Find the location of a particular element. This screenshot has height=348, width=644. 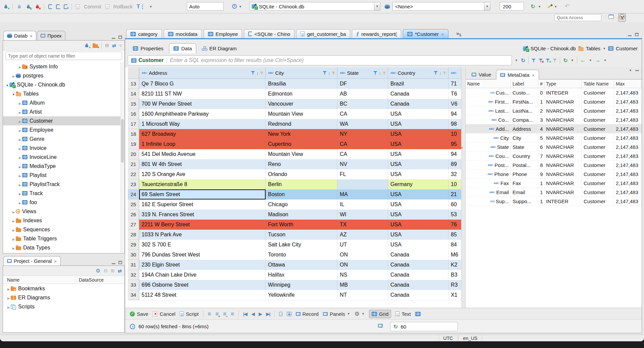

cell-state: NY is located at coordinates (363, 134).